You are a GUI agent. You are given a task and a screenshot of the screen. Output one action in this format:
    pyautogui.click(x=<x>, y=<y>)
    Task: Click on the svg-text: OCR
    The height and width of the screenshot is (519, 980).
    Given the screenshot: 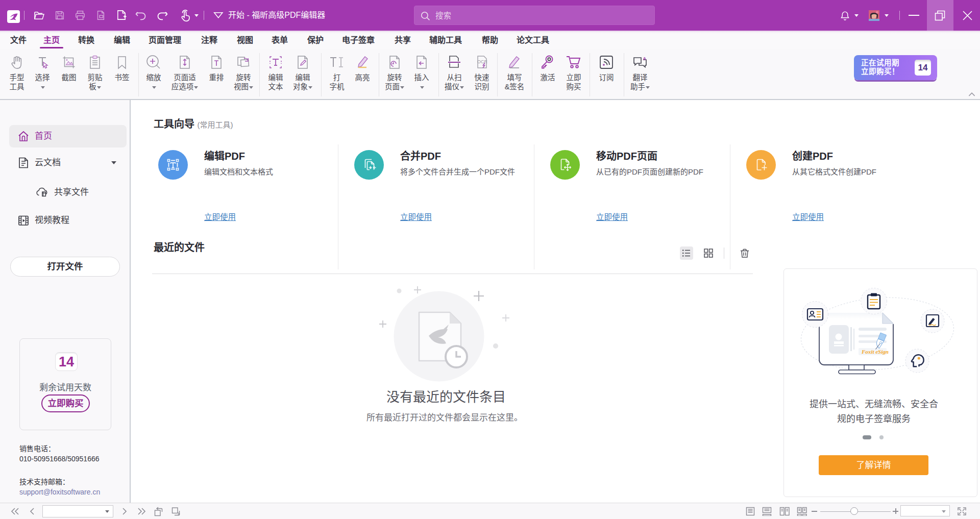 What is the action you would take?
    pyautogui.click(x=483, y=62)
    